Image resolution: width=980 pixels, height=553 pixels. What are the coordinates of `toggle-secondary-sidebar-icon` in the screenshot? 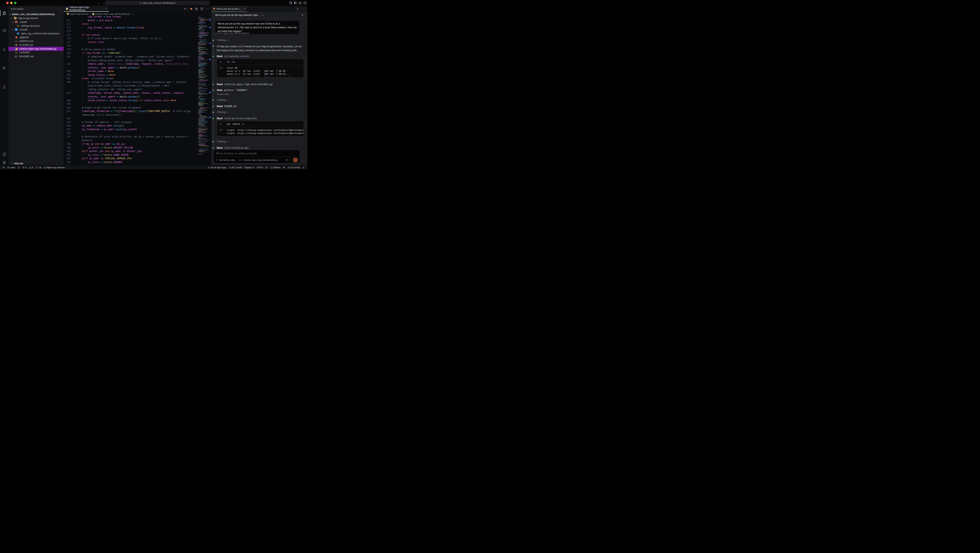 It's located at (305, 3).